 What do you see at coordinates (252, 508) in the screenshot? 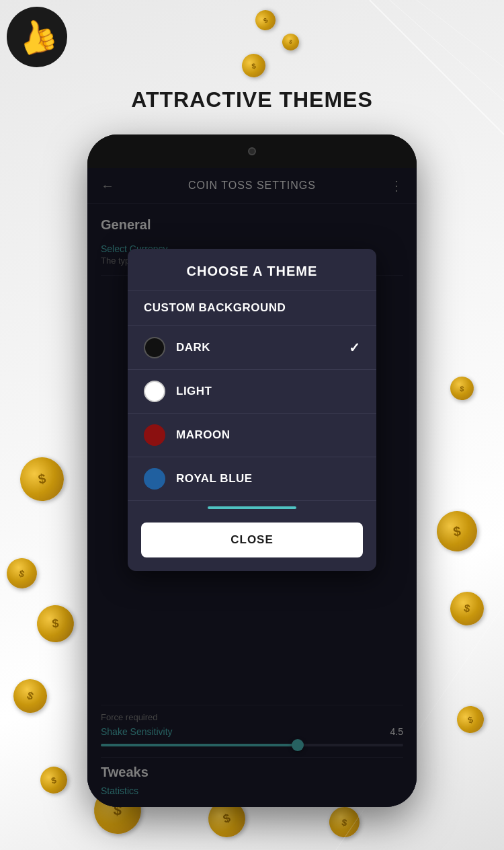
I see `scroll-indicator` at bounding box center [252, 508].